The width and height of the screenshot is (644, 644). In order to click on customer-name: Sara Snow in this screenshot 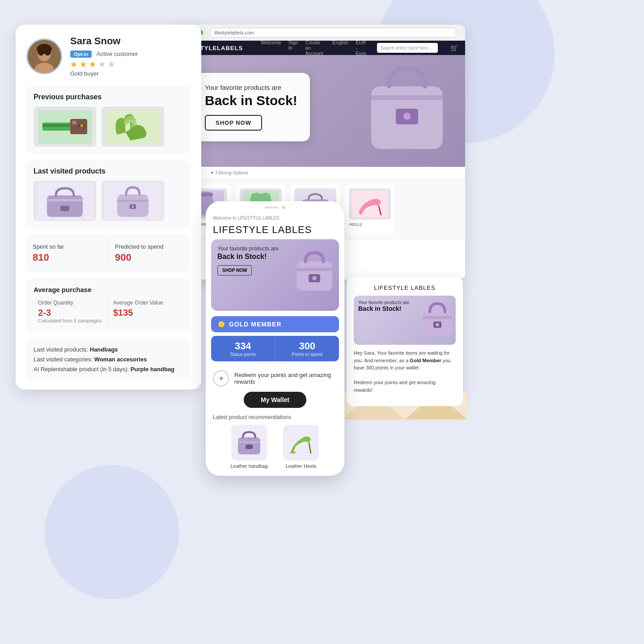, I will do `click(104, 41)`.